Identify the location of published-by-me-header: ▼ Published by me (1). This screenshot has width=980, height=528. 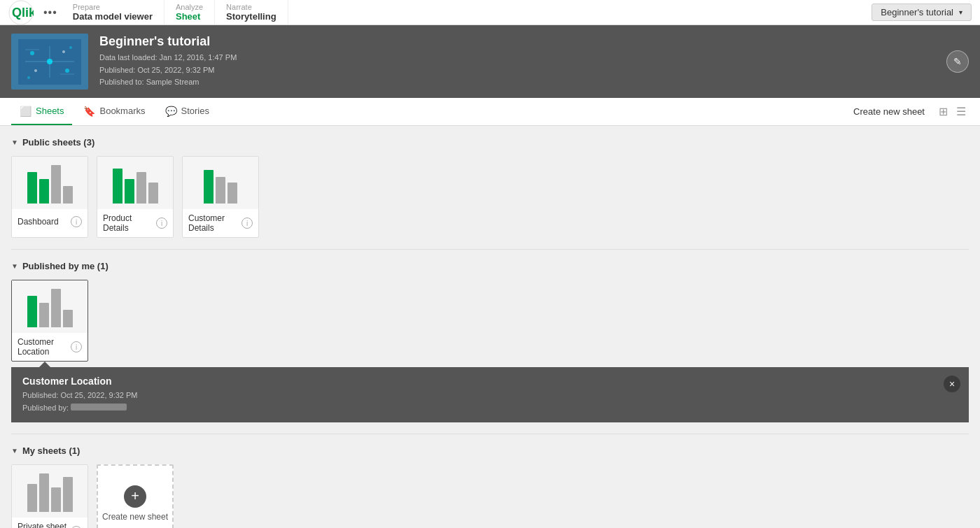
(490, 266).